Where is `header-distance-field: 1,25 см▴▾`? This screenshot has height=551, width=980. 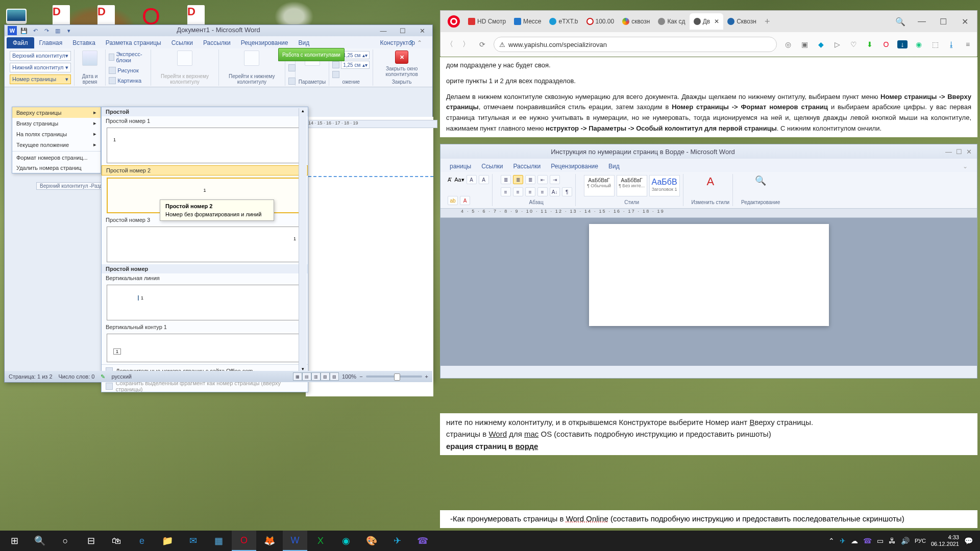 header-distance-field: 1,25 см▴▾ is located at coordinates (355, 55).